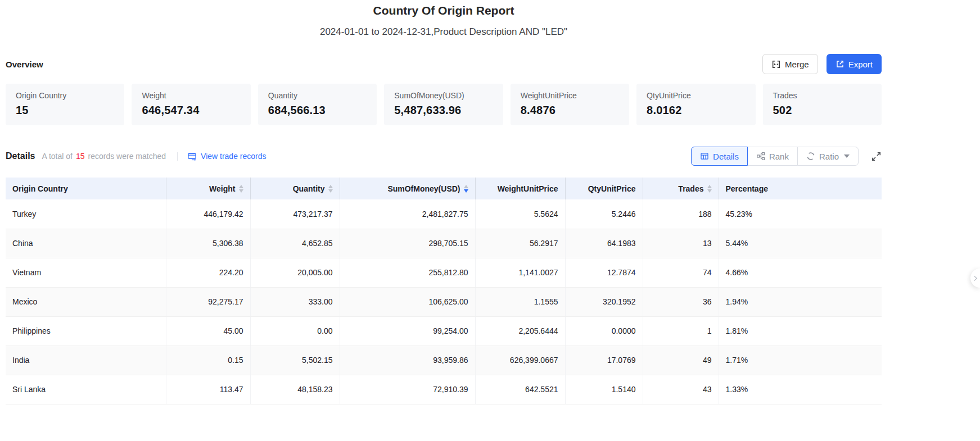 The image size is (980, 441). What do you see at coordinates (696, 110) in the screenshot?
I see `stat-card-value: 8.0162` at bounding box center [696, 110].